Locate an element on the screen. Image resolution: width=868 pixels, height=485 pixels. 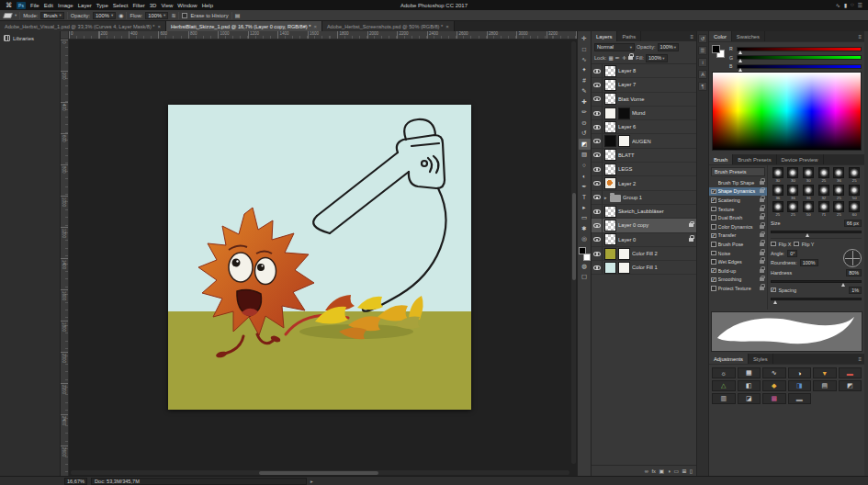
blur-tool: ○ is located at coordinates (584, 165).